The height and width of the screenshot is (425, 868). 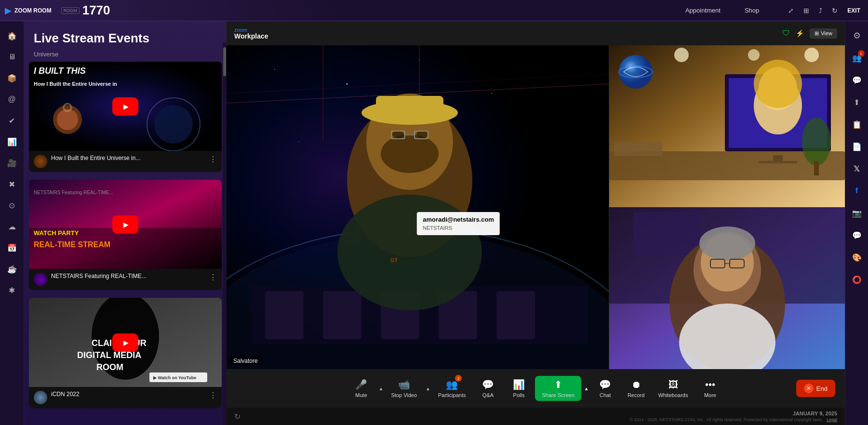 I want to click on sidebar-item-screen: 🖥, so click(x=12, y=57).